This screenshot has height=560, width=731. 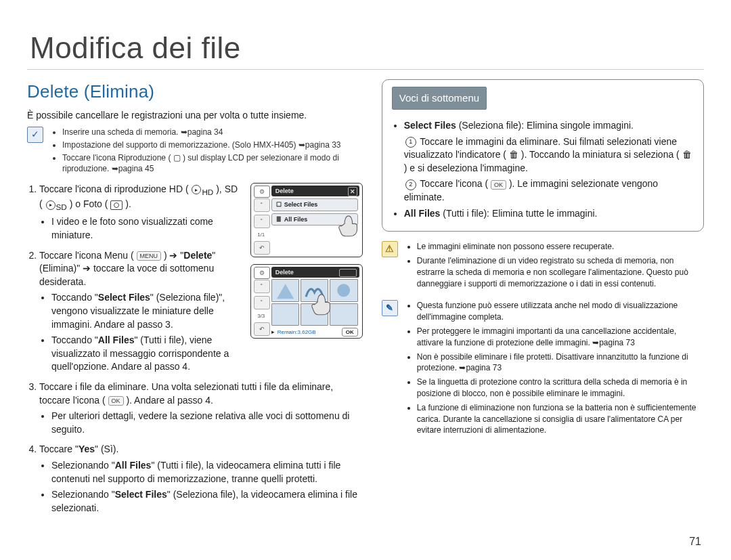 I want to click on info-list: Questa funzione può essere utilizzata an…, so click(x=554, y=370).